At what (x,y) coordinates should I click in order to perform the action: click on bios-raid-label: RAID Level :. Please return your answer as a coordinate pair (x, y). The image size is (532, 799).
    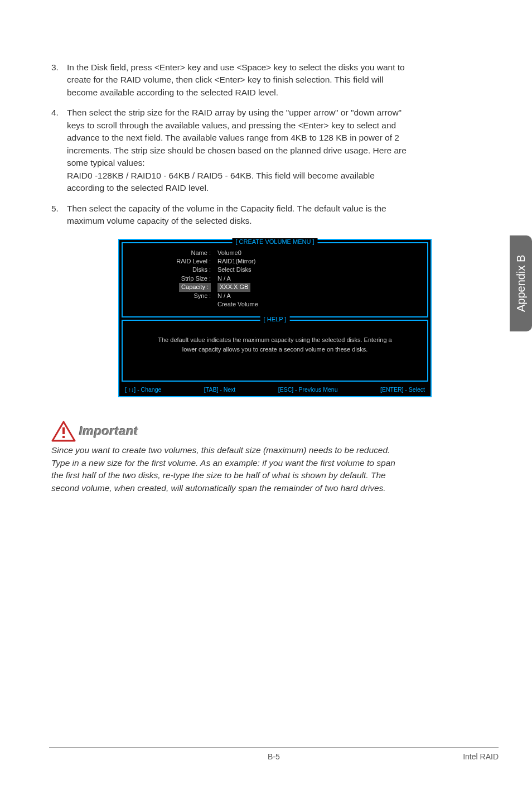
    Looking at the image, I should click on (173, 261).